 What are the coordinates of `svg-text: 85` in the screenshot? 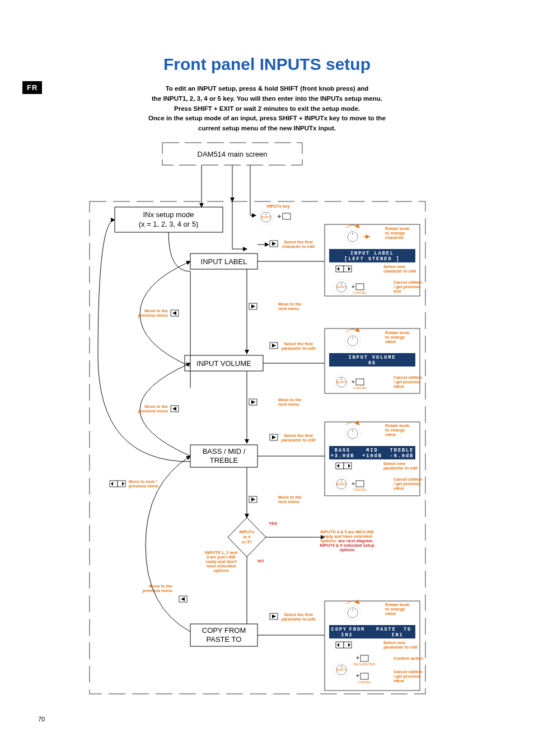 It's located at (372, 363).